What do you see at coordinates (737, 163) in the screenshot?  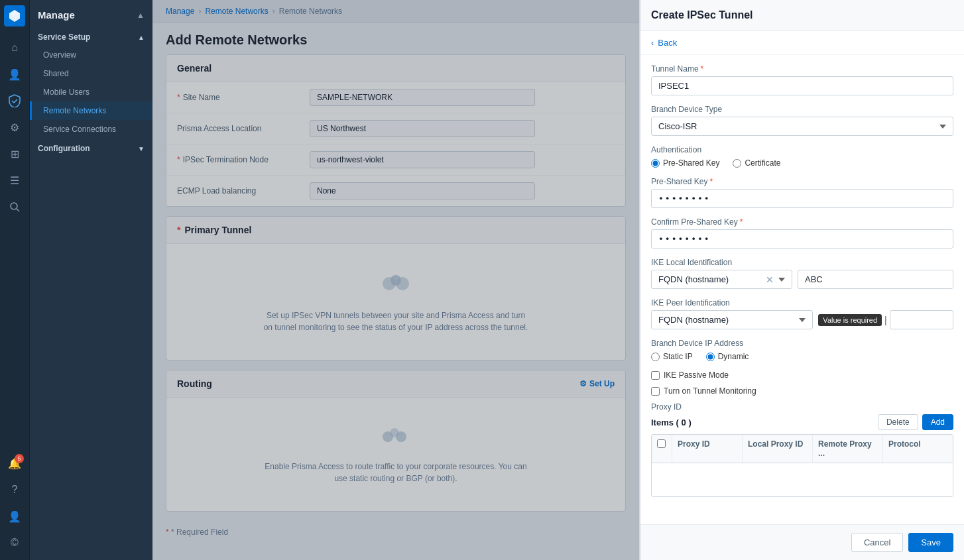 I see `auth-cert-radio` at bounding box center [737, 163].